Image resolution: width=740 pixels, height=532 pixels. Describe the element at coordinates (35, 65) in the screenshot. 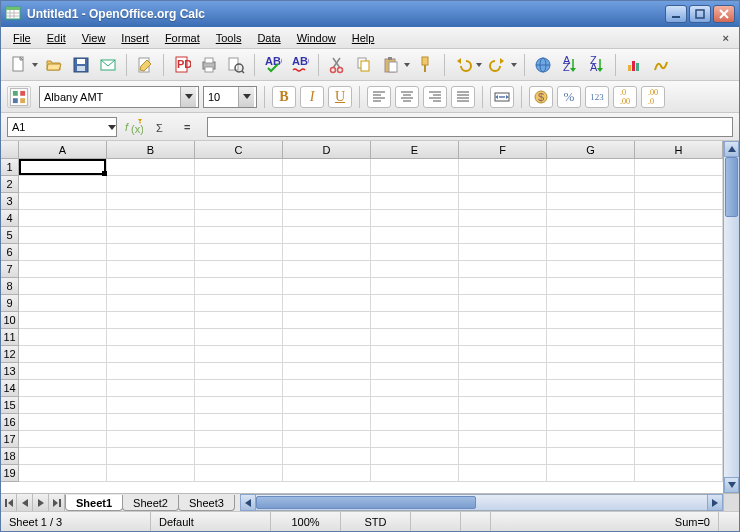

I see `new-dropdown` at that location.